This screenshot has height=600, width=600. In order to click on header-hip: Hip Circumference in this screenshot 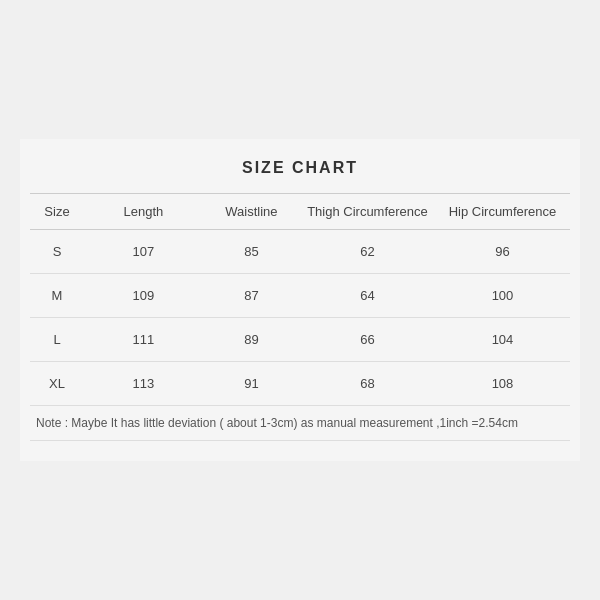, I will do `click(502, 212)`.